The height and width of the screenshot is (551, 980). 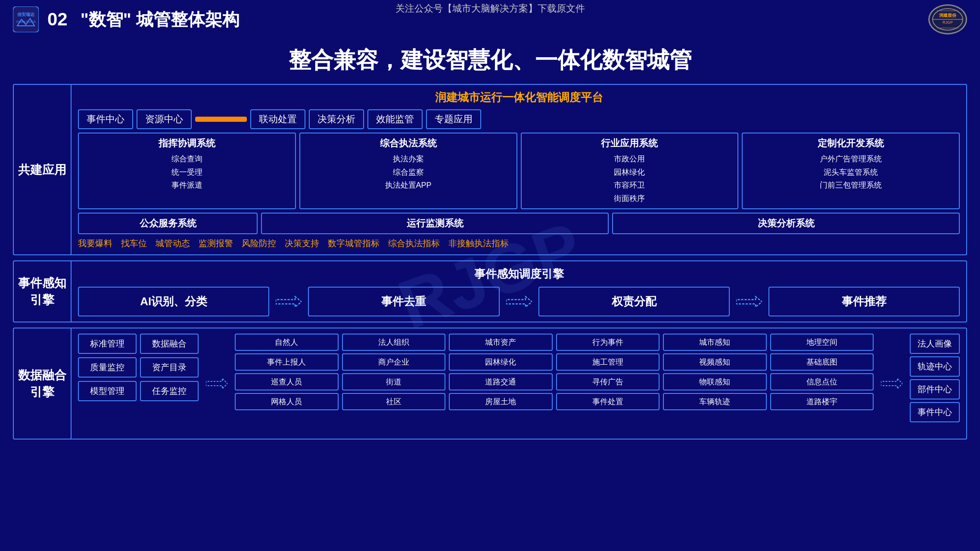 What do you see at coordinates (935, 367) in the screenshot?
I see `data-out-track: 轨迹中心` at bounding box center [935, 367].